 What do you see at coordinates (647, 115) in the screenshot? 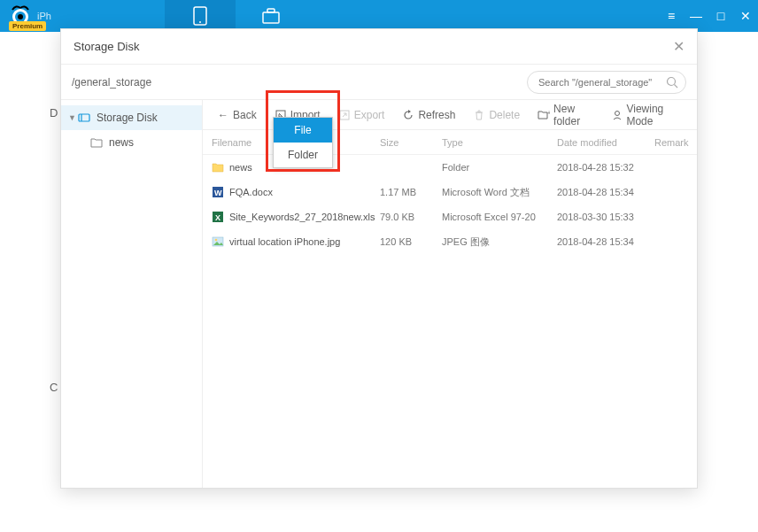
I see `viewing-mode-button: Viewing Mode` at bounding box center [647, 115].